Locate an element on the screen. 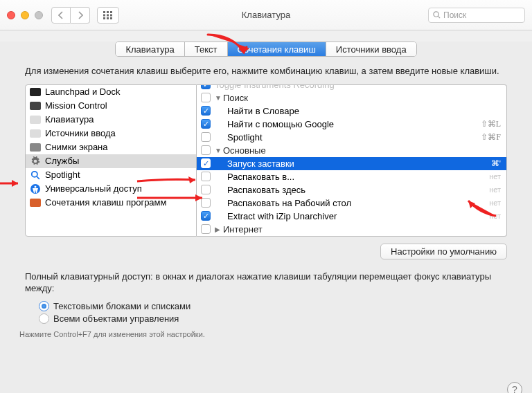 The height and width of the screenshot is (393, 532). service-label: Extract with iZip Unarchiver is located at coordinates (276, 216).